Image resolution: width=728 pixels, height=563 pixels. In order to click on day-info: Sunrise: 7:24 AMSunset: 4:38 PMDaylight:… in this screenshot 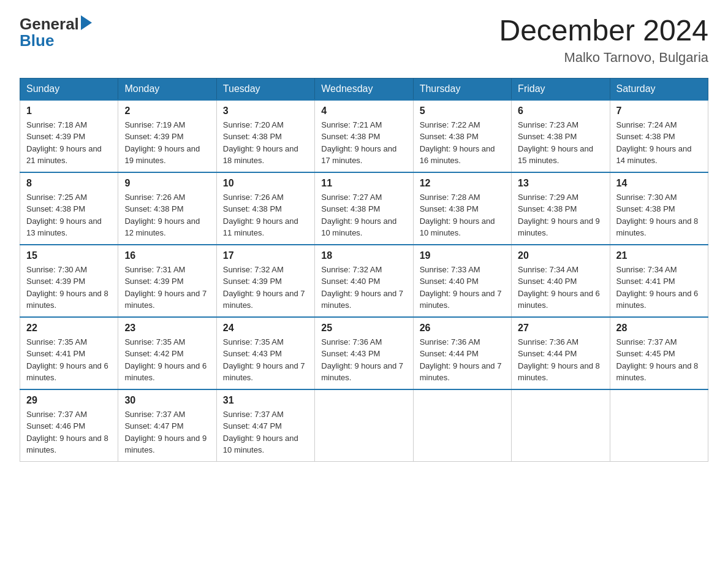, I will do `click(659, 143)`.